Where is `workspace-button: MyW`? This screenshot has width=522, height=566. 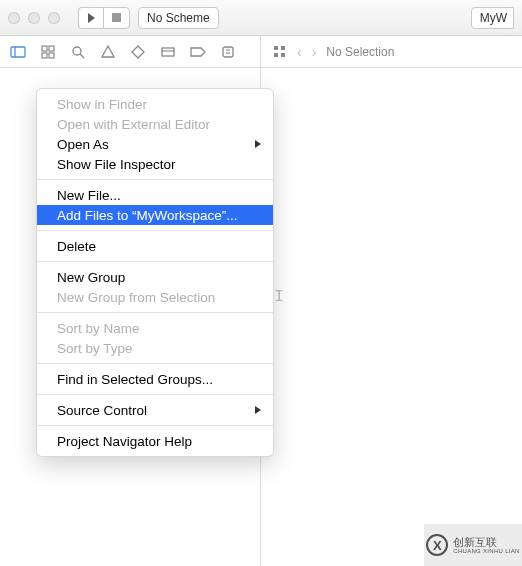
workspace-button: MyW is located at coordinates (492, 18).